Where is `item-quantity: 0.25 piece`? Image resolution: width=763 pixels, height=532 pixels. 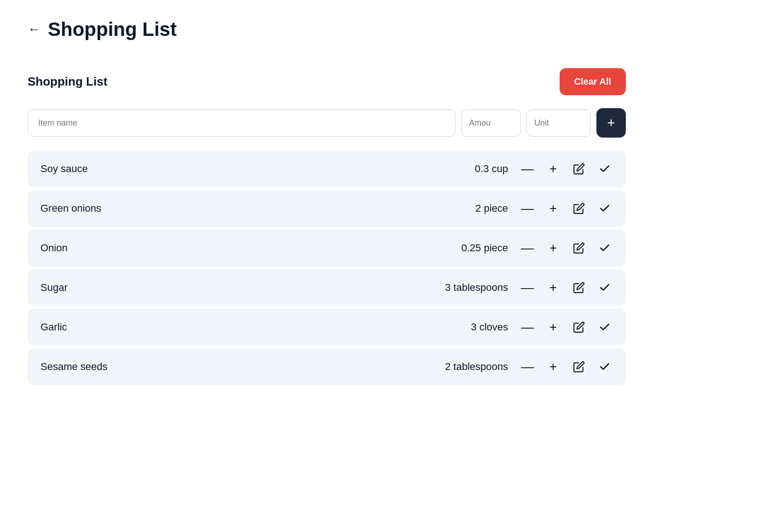
item-quantity: 0.25 piece is located at coordinates (485, 248).